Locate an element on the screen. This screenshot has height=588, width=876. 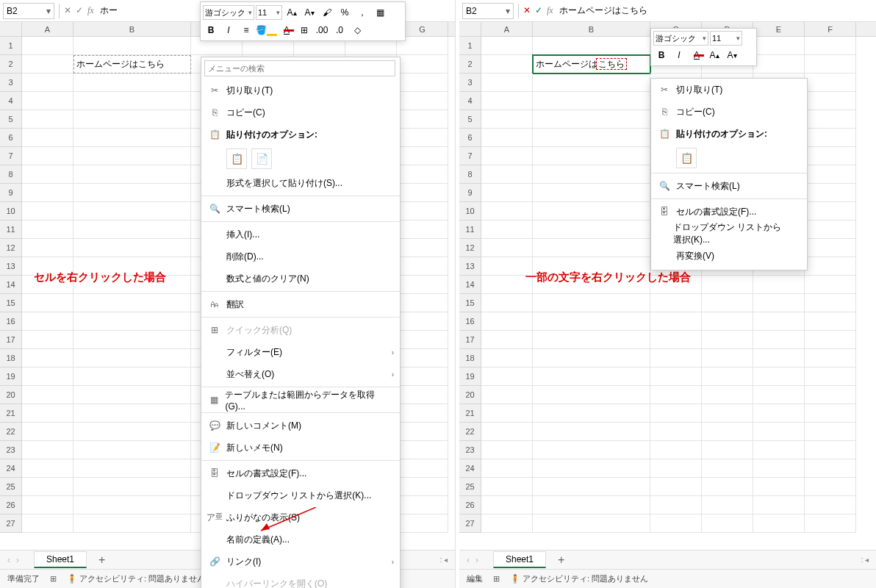
formula-text: ホームページはこちら is located at coordinates (600, 10).